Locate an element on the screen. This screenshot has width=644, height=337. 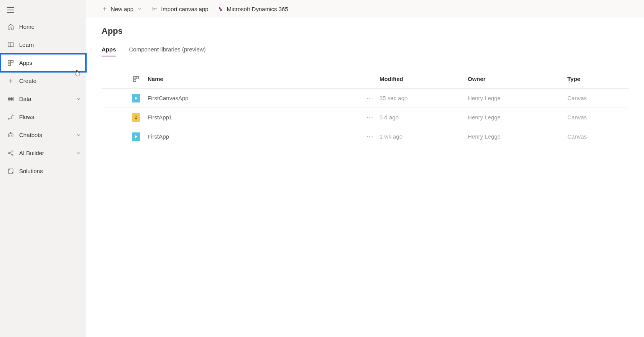
command-bar: New app Import canvas app Microsoft Dyna… is located at coordinates (365, 9).